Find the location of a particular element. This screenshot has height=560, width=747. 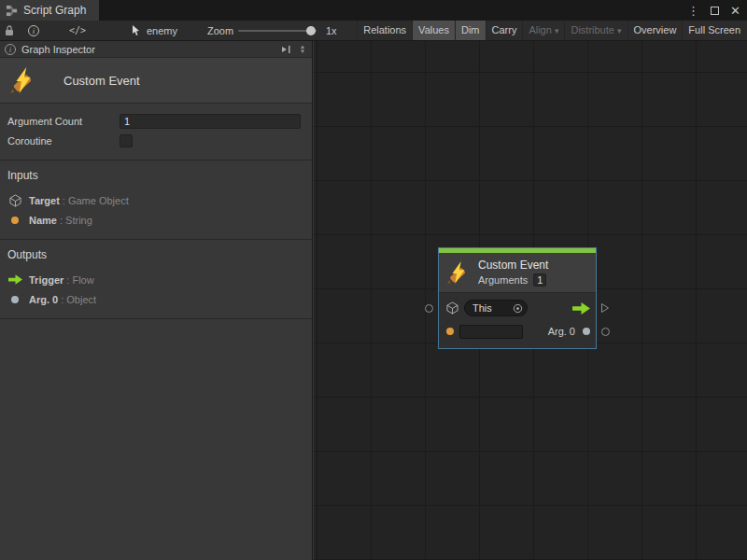

zoom-slider is located at coordinates (277, 30).